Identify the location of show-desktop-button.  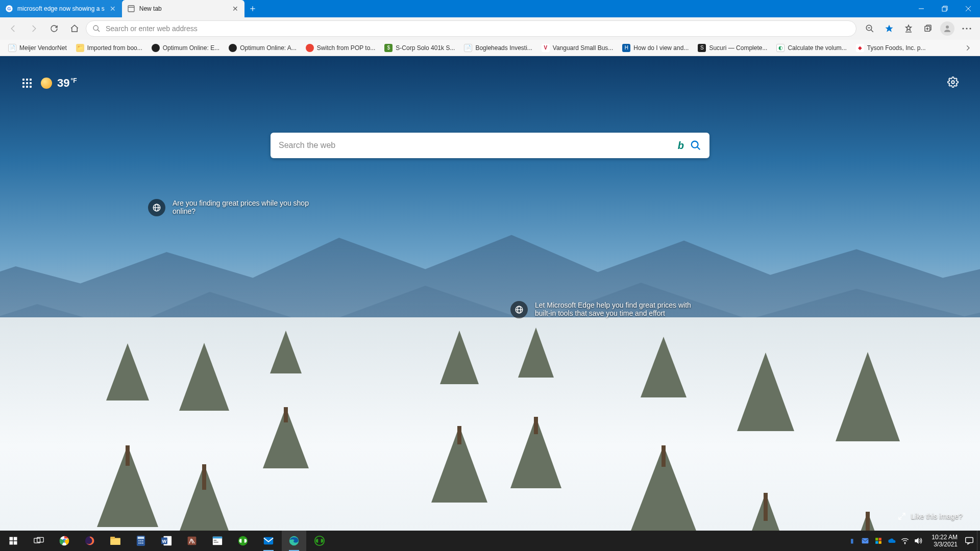
(978, 541).